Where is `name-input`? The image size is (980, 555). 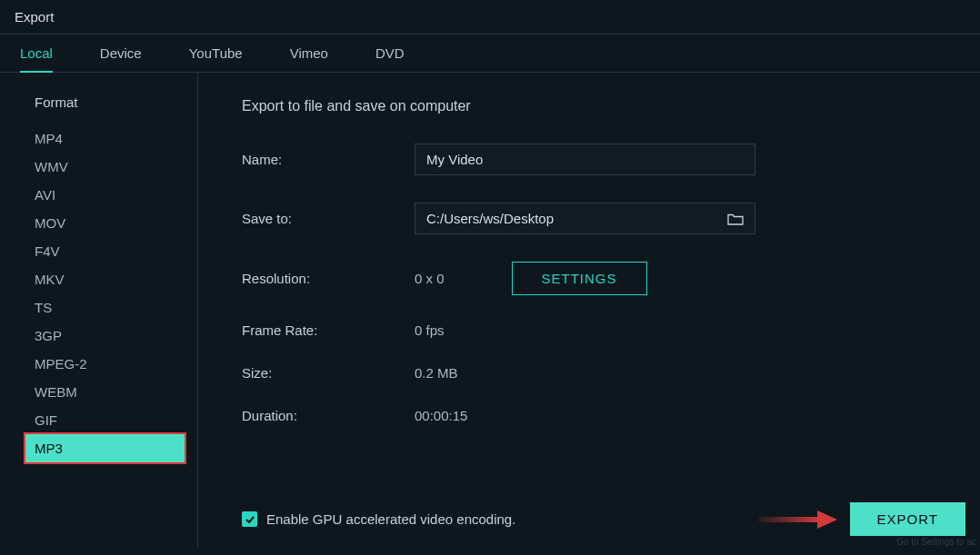
name-input is located at coordinates (585, 160).